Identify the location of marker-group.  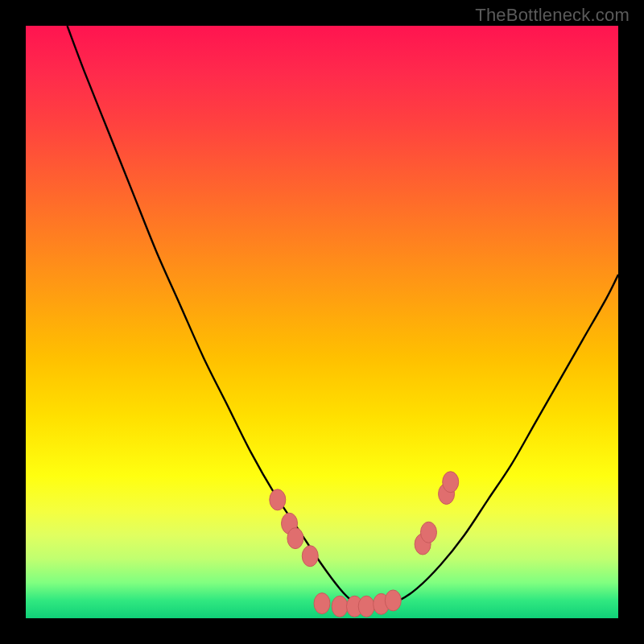
(364, 544).